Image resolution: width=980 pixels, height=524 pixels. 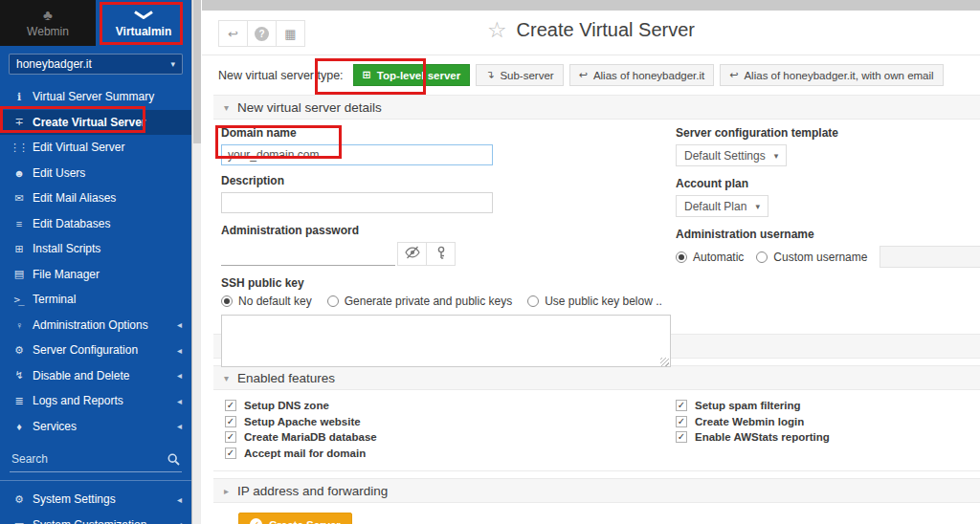 What do you see at coordinates (603, 405) in the screenshot?
I see `feature-checkbox-row: ✓Setup DNS zone` at bounding box center [603, 405].